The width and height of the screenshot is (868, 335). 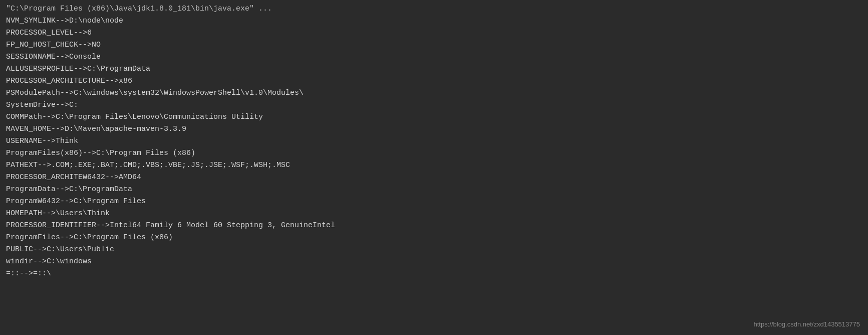 What do you see at coordinates (434, 105) in the screenshot?
I see `terminal-line: SystemDrive-->C:` at bounding box center [434, 105].